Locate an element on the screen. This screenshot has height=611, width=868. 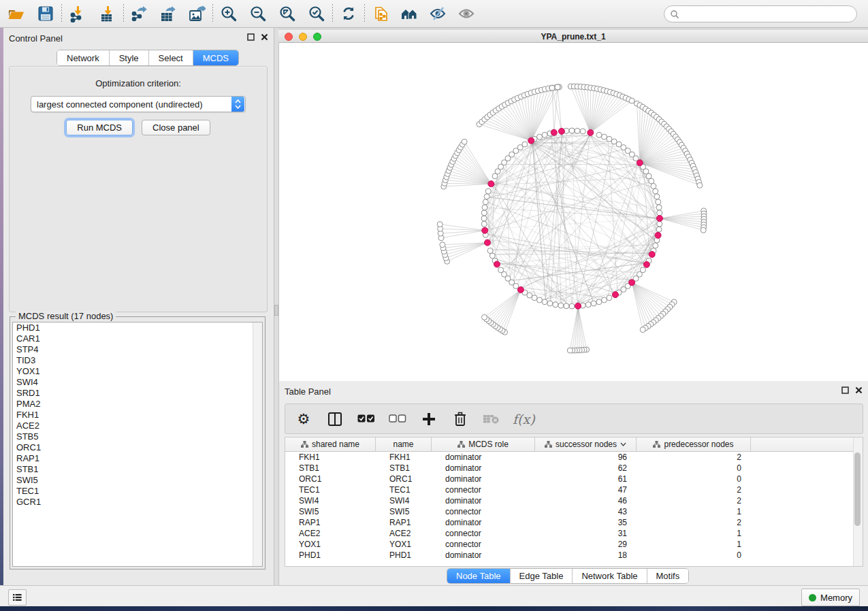
tab-mcds: MCDS is located at coordinates (216, 58).